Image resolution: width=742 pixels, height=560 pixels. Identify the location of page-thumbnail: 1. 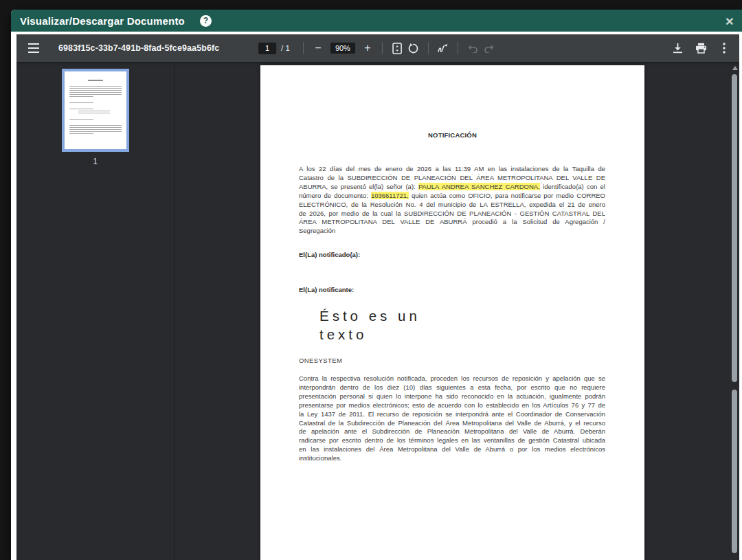
(95, 117).